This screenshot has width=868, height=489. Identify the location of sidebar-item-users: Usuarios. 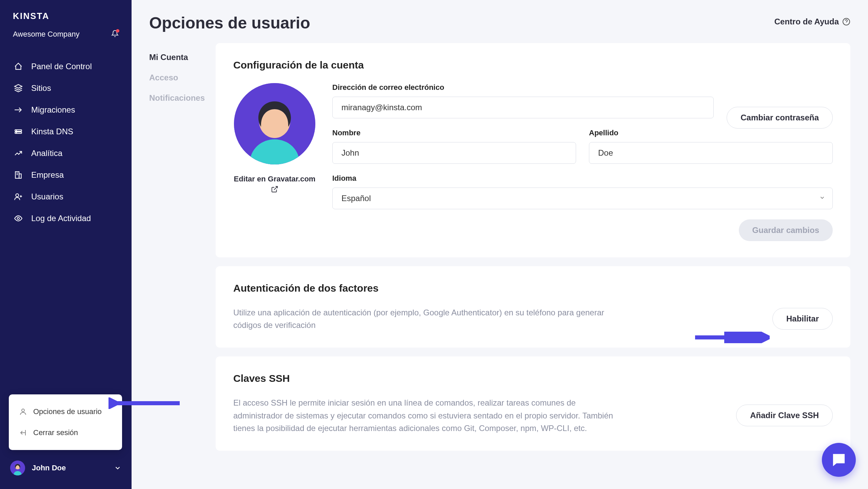
(66, 197).